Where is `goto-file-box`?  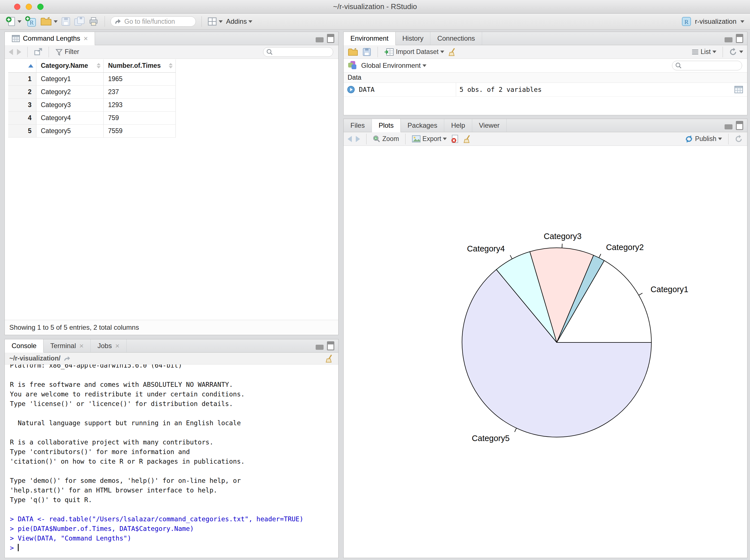
goto-file-box is located at coordinates (153, 21).